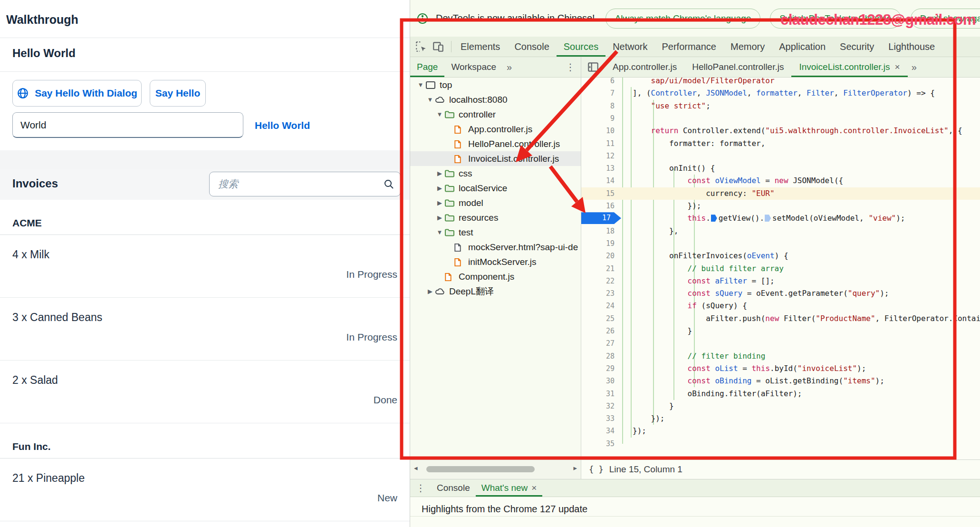 The height and width of the screenshot is (527, 980). Describe the element at coordinates (77, 93) in the screenshot. I see `say-hello-with-dialog-button: Say Hello With Dialog` at that location.